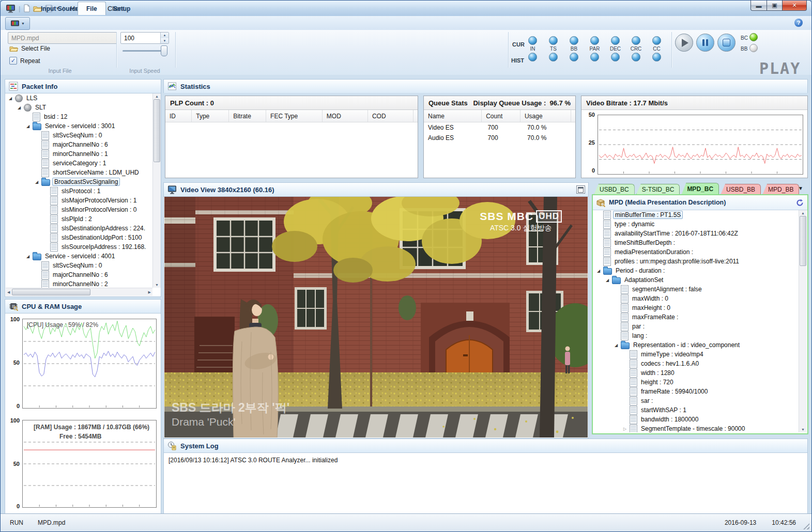 This screenshot has width=812, height=532. Describe the element at coordinates (145, 38) in the screenshot. I see `speed-spinner: 100 ▲▼` at that location.